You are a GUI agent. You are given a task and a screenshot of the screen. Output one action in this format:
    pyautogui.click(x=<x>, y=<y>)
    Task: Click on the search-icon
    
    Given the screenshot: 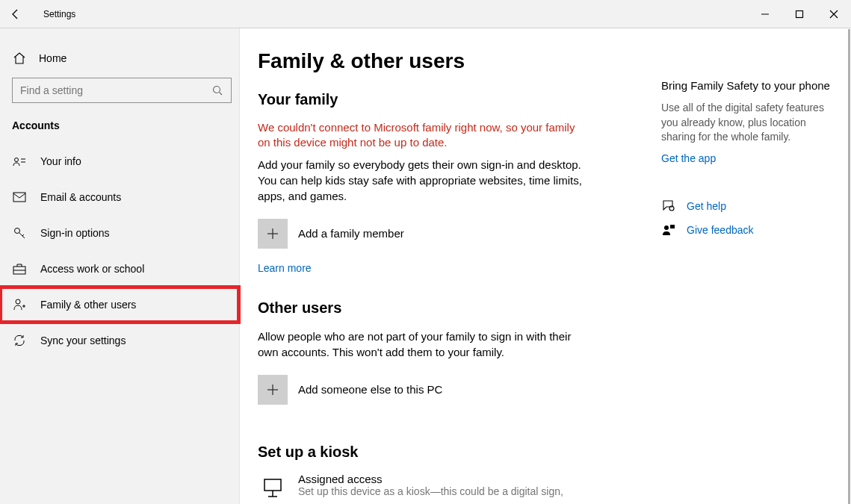 What is the action you would take?
    pyautogui.click(x=217, y=90)
    